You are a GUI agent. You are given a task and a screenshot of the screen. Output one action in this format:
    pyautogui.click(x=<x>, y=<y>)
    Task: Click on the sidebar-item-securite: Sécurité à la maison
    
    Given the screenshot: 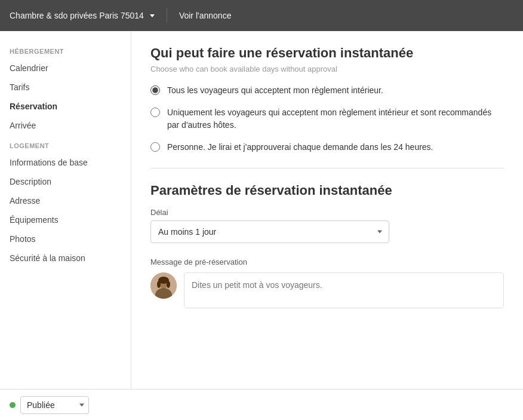 What is the action you would take?
    pyautogui.click(x=66, y=258)
    